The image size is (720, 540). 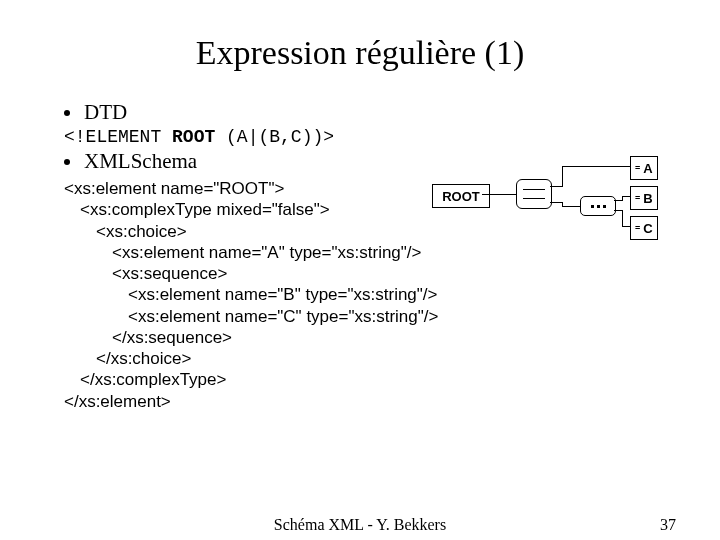 What do you see at coordinates (644, 228) in the screenshot?
I see `diagram-node-c: =C` at bounding box center [644, 228].